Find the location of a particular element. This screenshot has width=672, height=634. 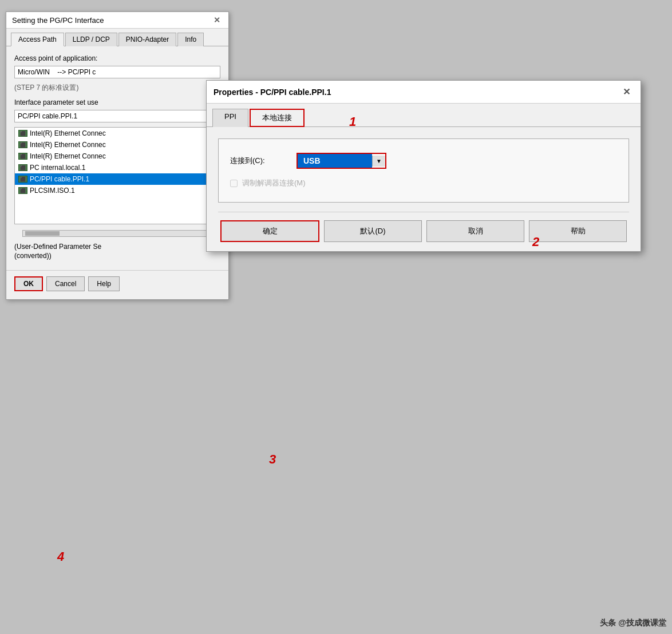

tab-pnio-adapter: PNIO-Adapter is located at coordinates (148, 39).